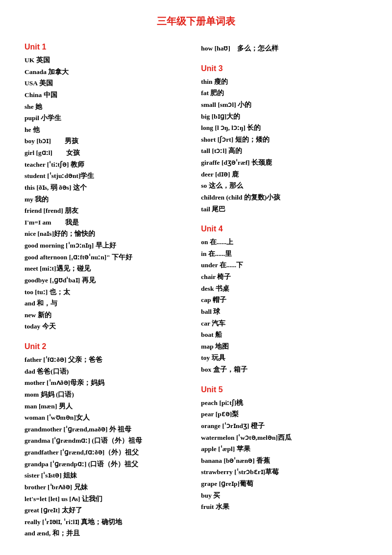 This screenshot has width=392, height=555. I want to click on word-item: dad 爸爸(口语), so click(105, 372).